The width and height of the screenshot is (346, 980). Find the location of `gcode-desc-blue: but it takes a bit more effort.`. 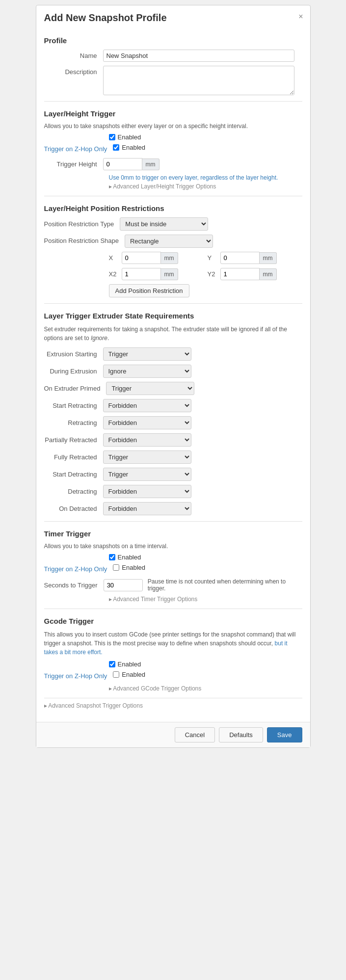

gcode-desc-blue: but it takes a bit more effort. is located at coordinates (166, 648).